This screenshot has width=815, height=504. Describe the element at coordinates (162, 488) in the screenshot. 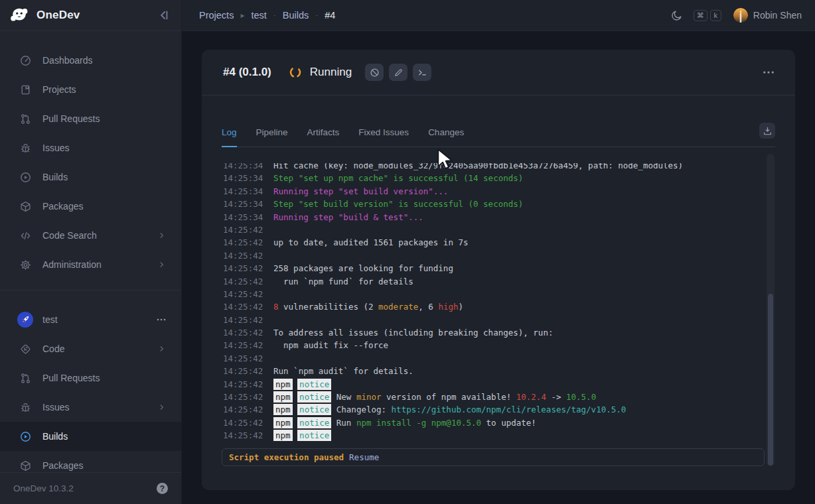

I see `help-icon: ?` at that location.